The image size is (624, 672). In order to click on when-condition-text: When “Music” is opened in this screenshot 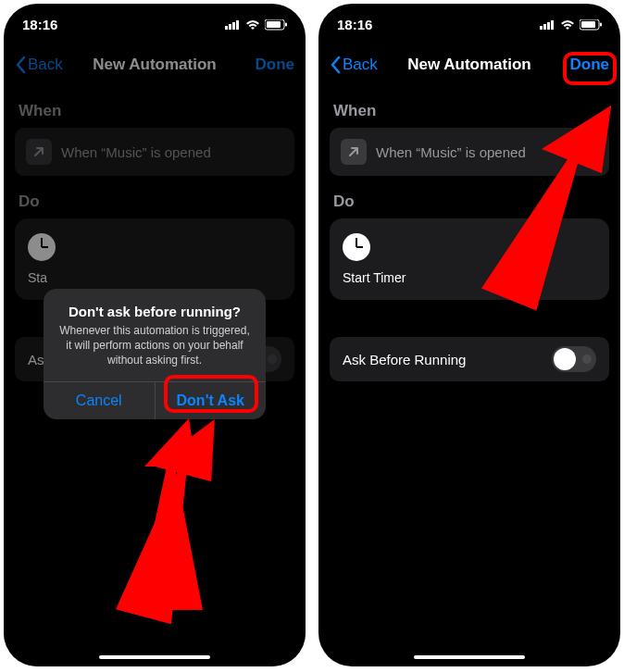, I will do `click(451, 152)`.